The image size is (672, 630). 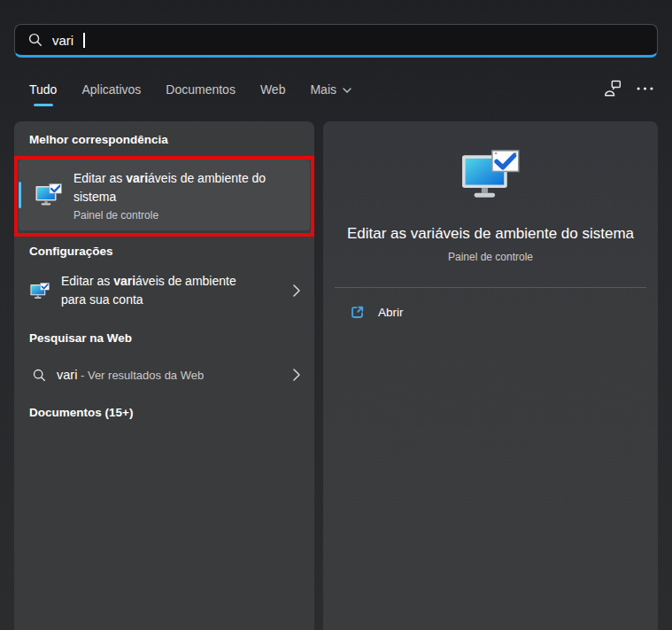 I want to click on tab-label: Aplicativos, so click(x=112, y=90).